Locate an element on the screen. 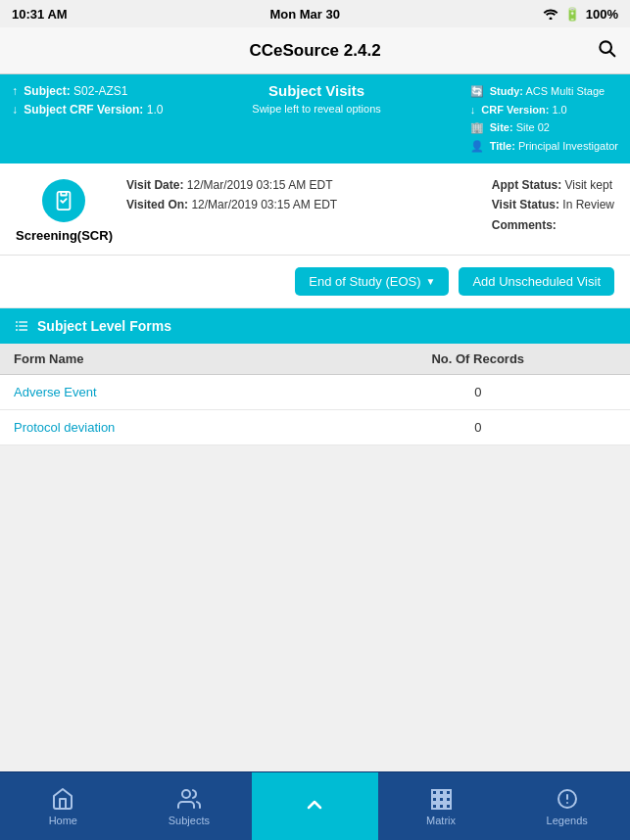 This screenshot has height=840, width=630. list-icon is located at coordinates (22, 326).